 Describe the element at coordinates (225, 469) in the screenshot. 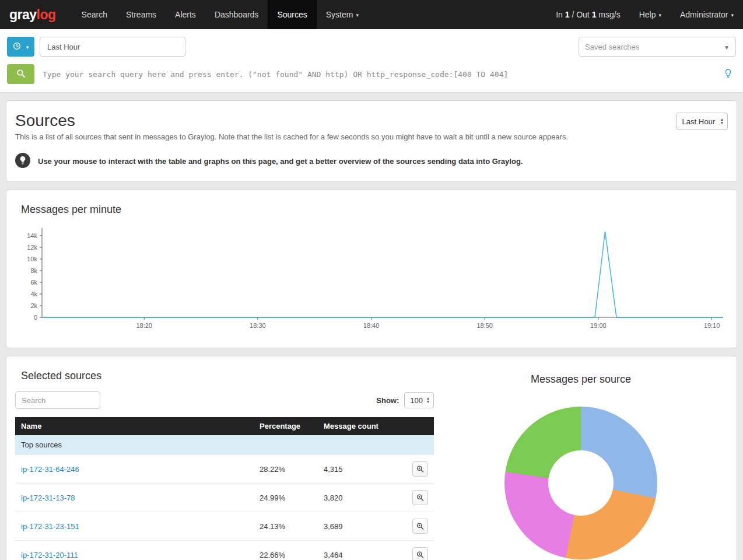

I see `table-row: ip-172-31-64-246 28.22% 4,315` at that location.